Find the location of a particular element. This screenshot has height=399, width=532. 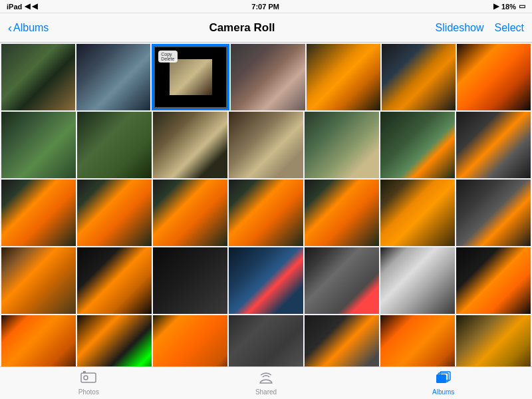

menu-item: Copy is located at coordinates (168, 55).